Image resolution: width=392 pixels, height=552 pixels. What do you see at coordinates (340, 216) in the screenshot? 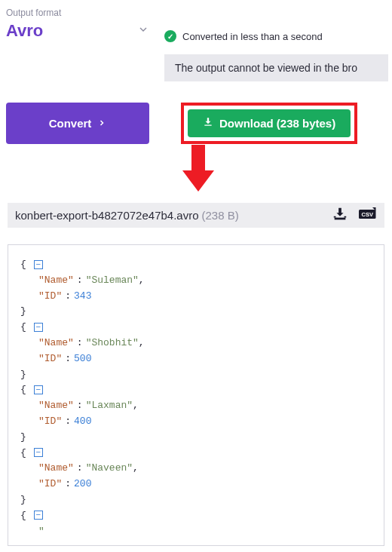
I see `download-file-icon` at bounding box center [340, 216].